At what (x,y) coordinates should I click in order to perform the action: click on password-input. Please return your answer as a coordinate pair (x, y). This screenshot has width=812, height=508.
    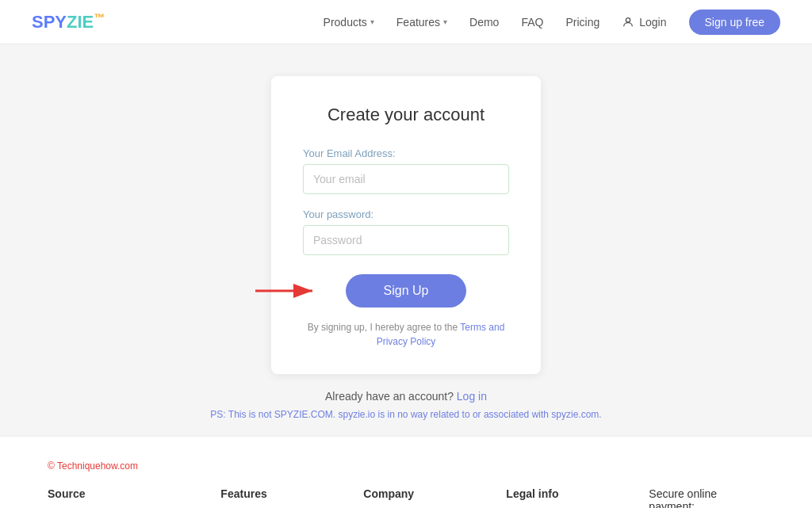
    Looking at the image, I should click on (406, 240).